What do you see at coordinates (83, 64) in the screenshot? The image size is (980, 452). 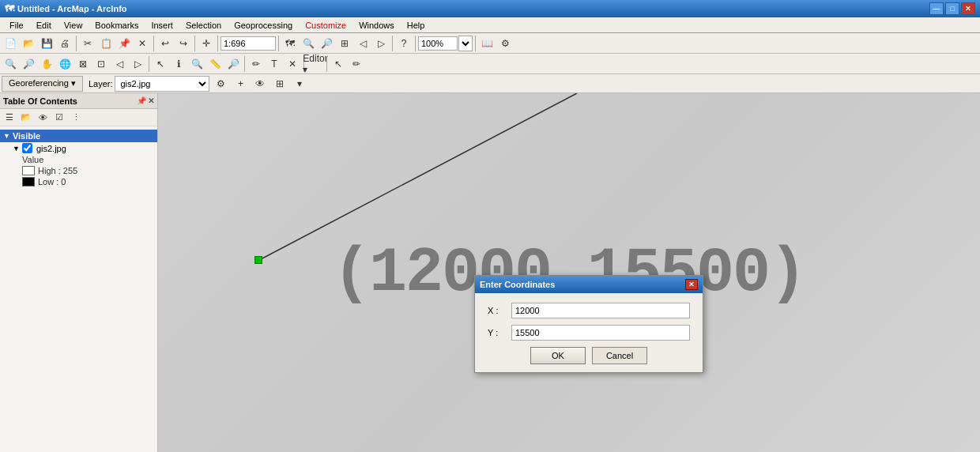 I see `full-ext-btn: ⊠` at bounding box center [83, 64].